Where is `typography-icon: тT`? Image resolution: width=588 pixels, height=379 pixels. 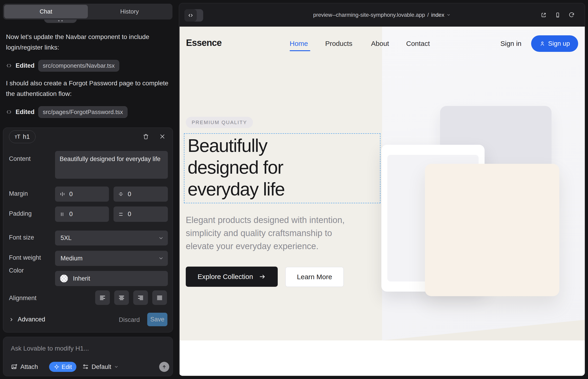
typography-icon: тT is located at coordinates (17, 137).